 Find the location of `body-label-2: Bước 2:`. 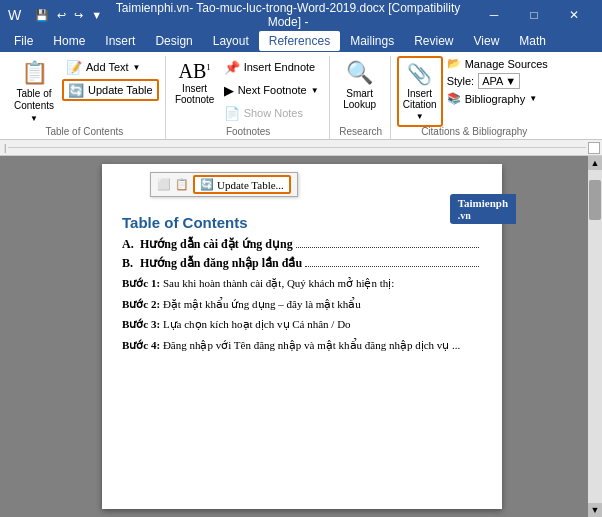

body-label-2: Bước 2: is located at coordinates (141, 304).